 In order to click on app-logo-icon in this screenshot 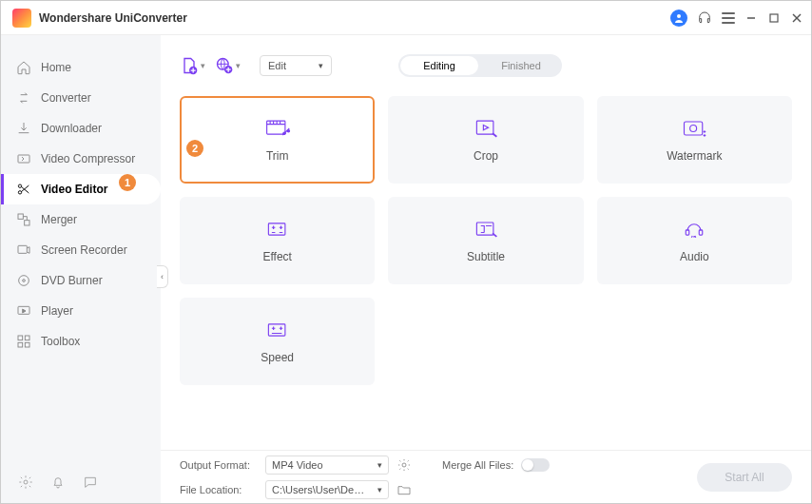, I will do `click(22, 18)`.